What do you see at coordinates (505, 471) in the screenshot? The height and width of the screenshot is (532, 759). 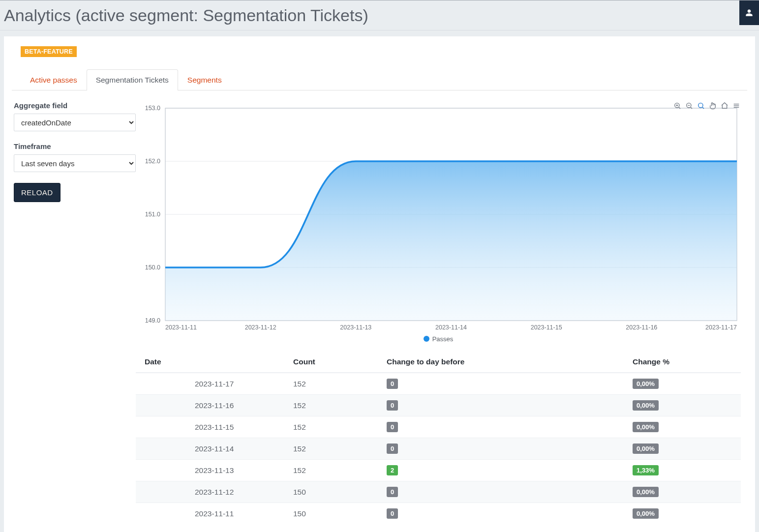 I see `cell-change: 2` at bounding box center [505, 471].